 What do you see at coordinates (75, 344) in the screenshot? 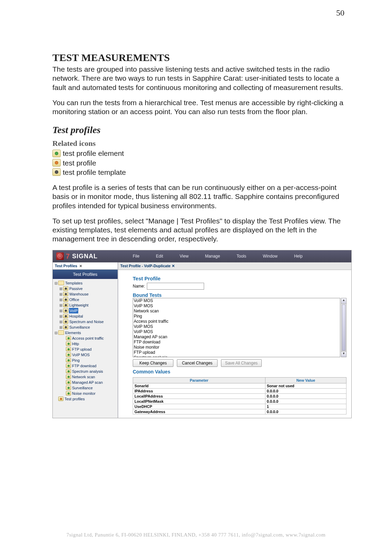
I see `tree-item-label: Http` at bounding box center [75, 344].